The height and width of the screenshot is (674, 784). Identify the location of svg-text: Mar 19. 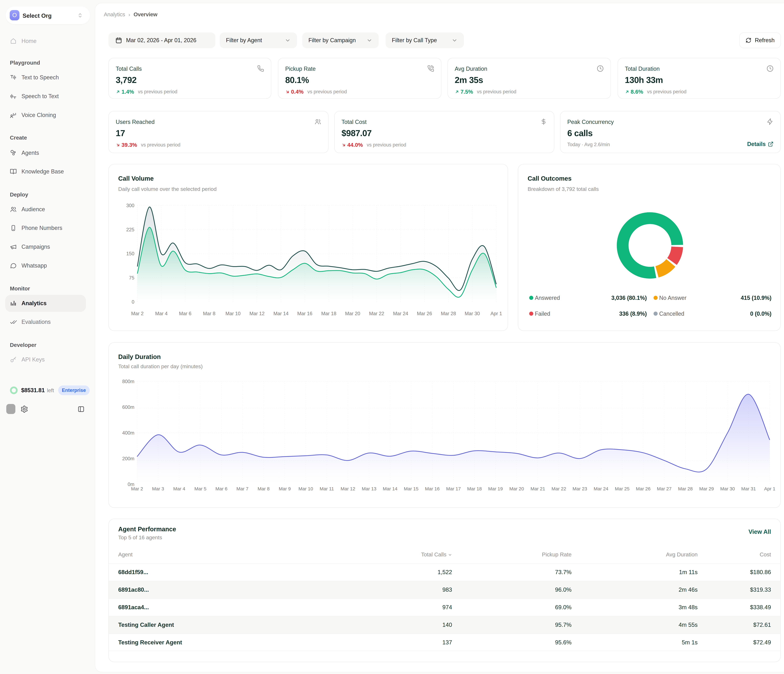
(496, 489).